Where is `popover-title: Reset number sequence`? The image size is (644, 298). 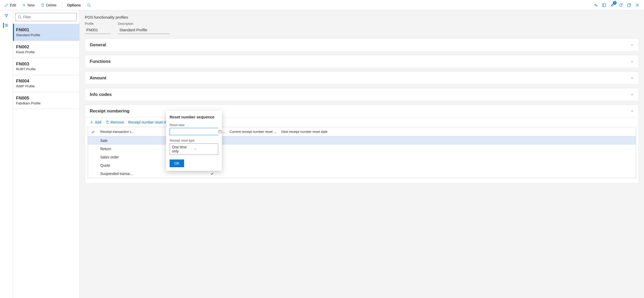 popover-title: Reset number sequence is located at coordinates (194, 117).